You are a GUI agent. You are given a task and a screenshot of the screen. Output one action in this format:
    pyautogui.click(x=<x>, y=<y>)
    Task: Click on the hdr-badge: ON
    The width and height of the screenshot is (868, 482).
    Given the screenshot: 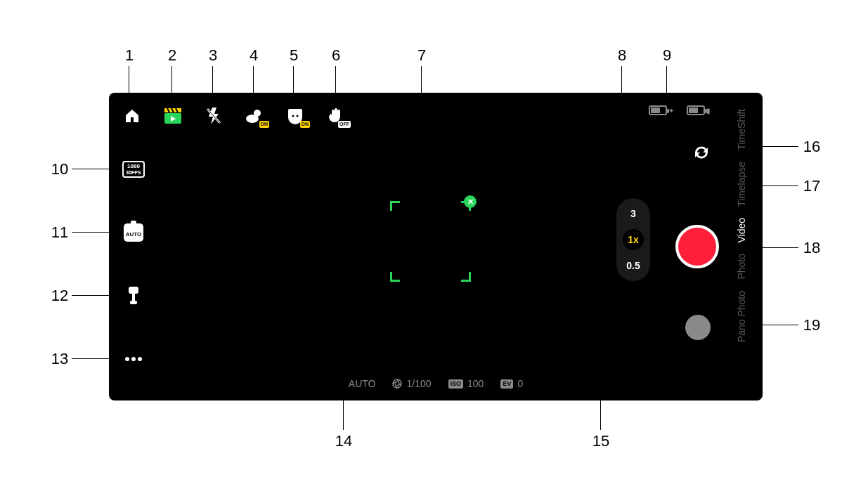 What is the action you would take?
    pyautogui.click(x=264, y=124)
    